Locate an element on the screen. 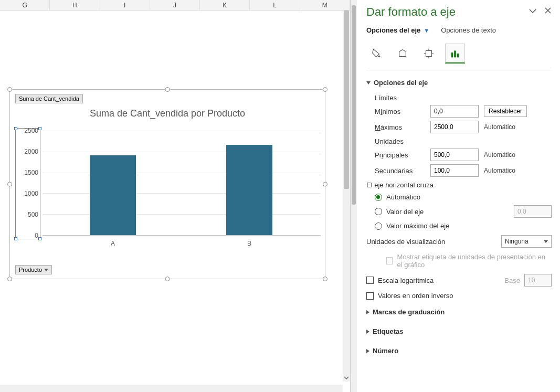 This screenshot has width=560, height=392. pane-tabs: Opciones del eje ▼ Opciones de texto is located at coordinates (459, 30).